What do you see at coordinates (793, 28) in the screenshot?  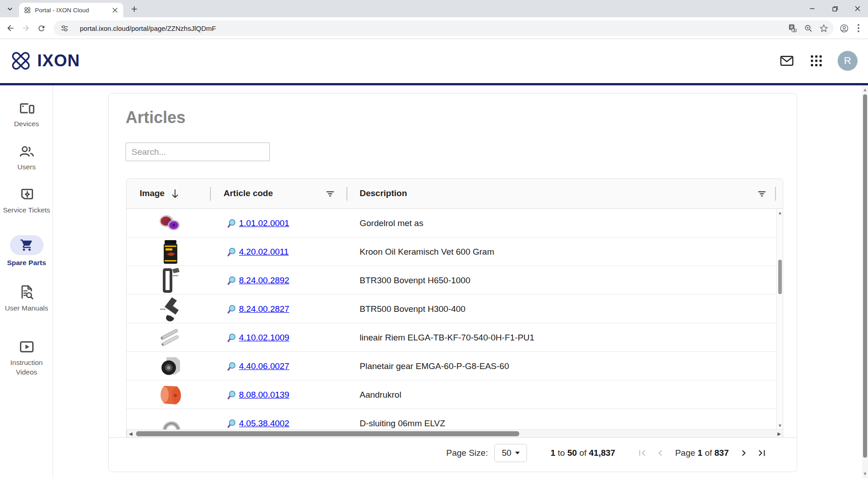 I see `translate-icon` at bounding box center [793, 28].